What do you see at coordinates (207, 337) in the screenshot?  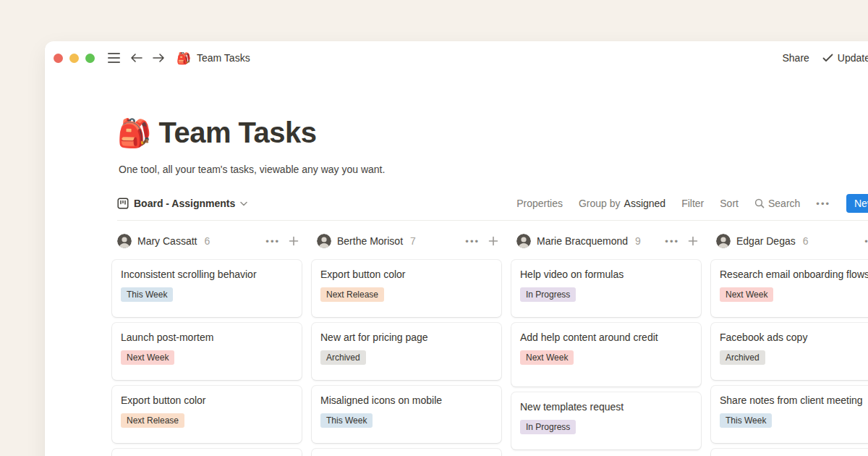 I see `card-title: Launch post-mortem` at bounding box center [207, 337].